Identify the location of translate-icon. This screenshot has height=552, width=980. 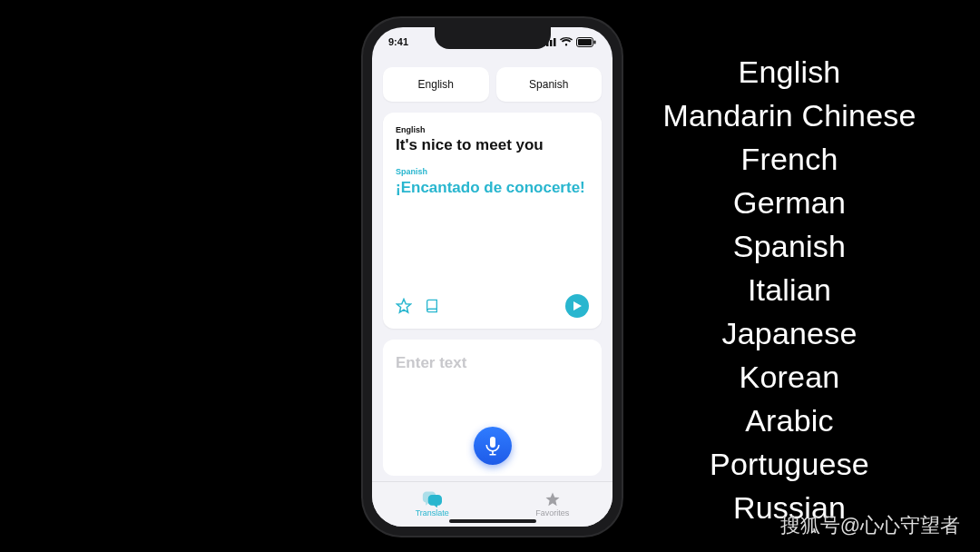
(432, 499).